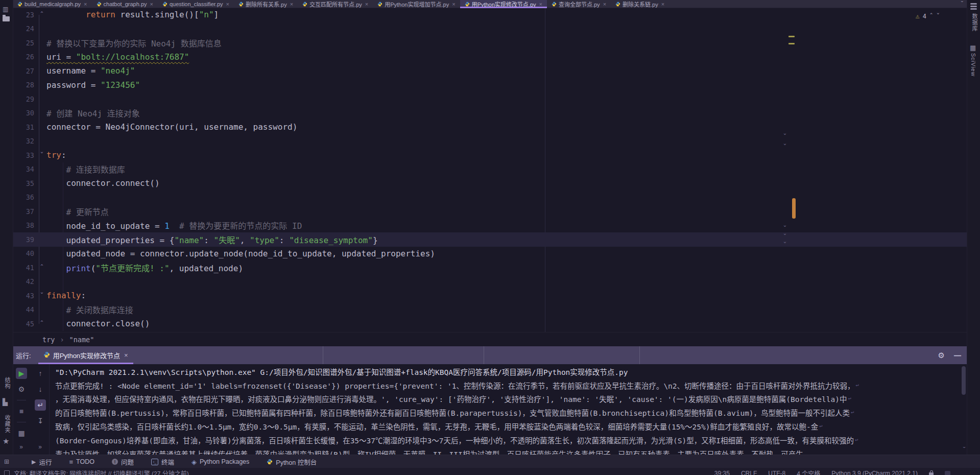 The height and width of the screenshot is (475, 980). What do you see at coordinates (125, 4) in the screenshot?
I see `editor-tab: chatbot_graph.py×` at bounding box center [125, 4].